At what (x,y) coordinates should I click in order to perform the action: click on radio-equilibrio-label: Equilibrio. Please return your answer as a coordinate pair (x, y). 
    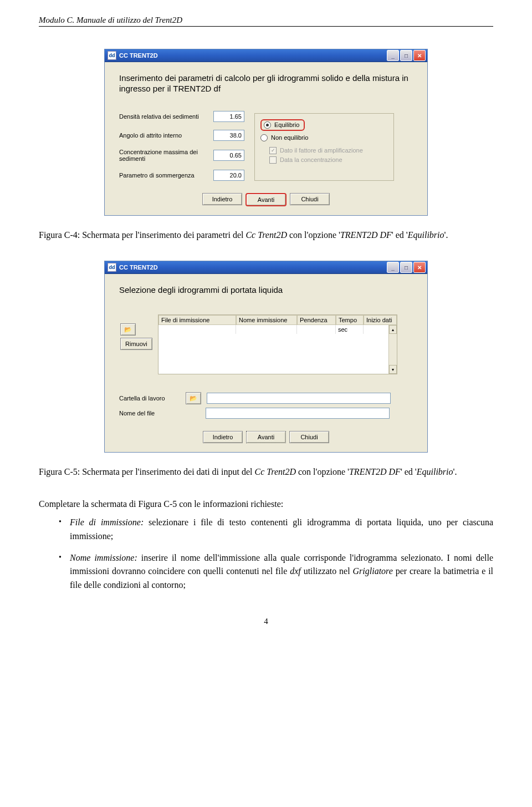
    Looking at the image, I should click on (287, 125).